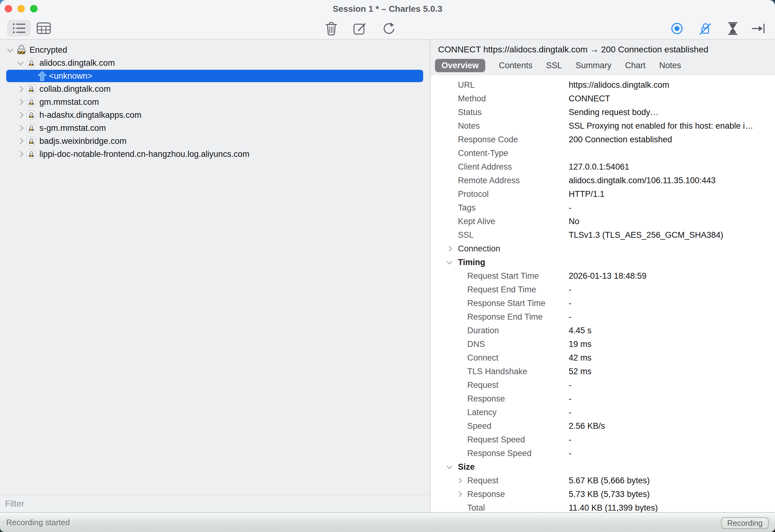 Image resolution: width=775 pixels, height=532 pixels. What do you see at coordinates (215, 50) in the screenshot?
I see `tree-row-encrypted: Encrypted` at bounding box center [215, 50].